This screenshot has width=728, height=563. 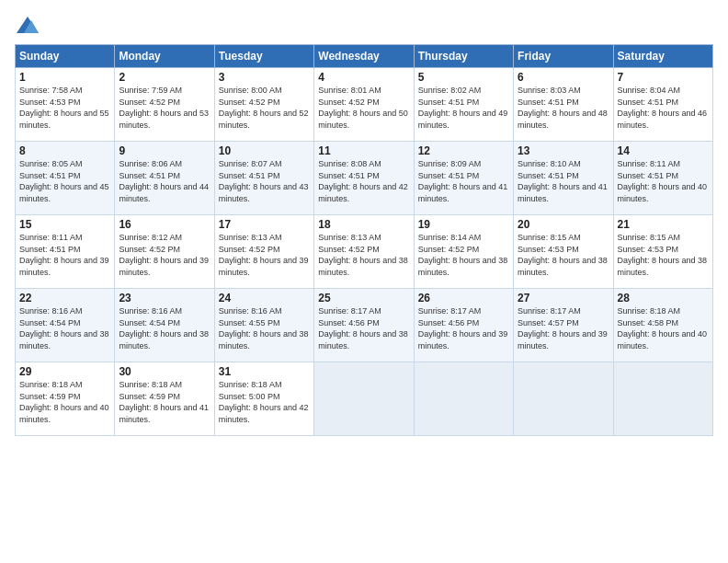 I want to click on cell-text: Sunrise: 7:59 AMSunset: 4:52 PMDaylight:…, so click(x=164, y=108).